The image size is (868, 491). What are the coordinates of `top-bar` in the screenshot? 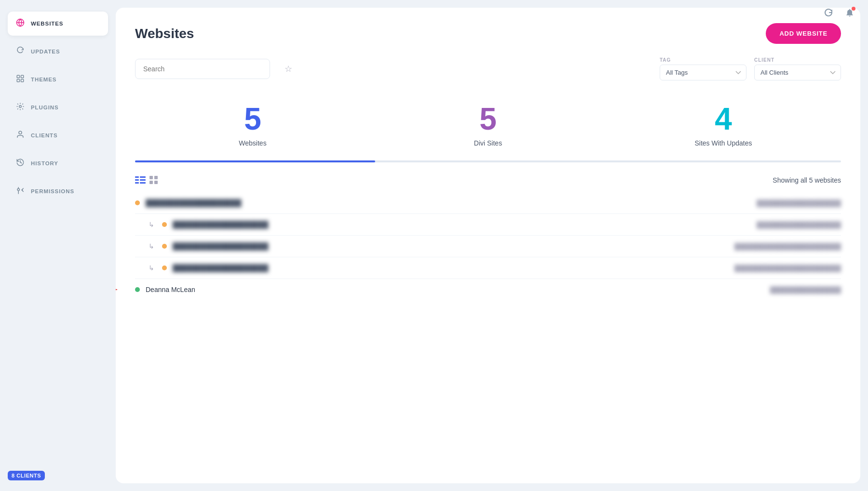 It's located at (839, 13).